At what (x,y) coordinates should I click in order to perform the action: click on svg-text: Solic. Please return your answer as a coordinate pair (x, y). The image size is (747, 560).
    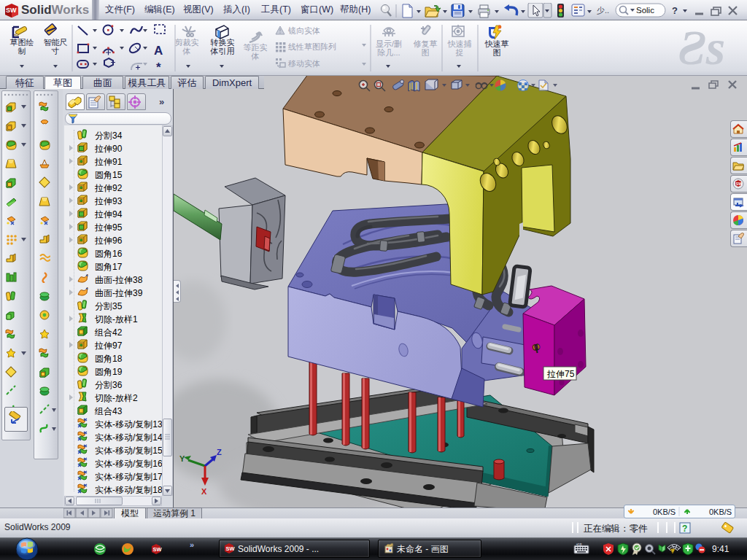
    Looking at the image, I should click on (645, 10).